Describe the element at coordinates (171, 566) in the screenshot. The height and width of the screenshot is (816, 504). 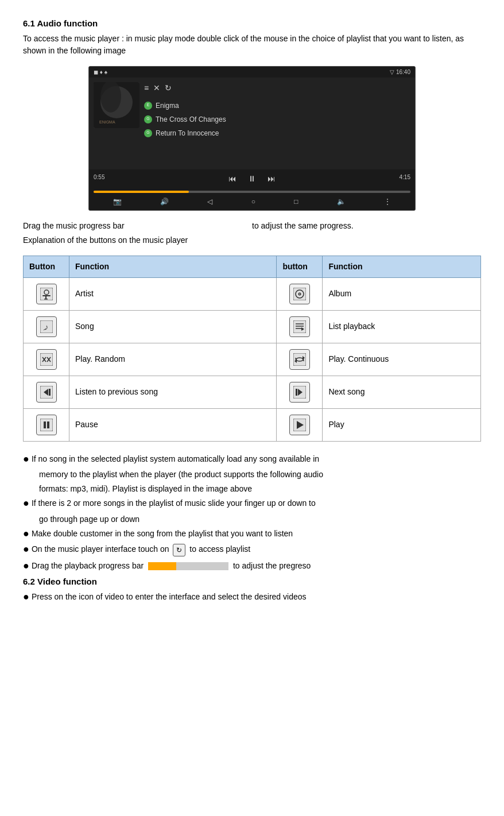
I see `bullet-text-5: Drag the playback progress bar to adjust…` at that location.